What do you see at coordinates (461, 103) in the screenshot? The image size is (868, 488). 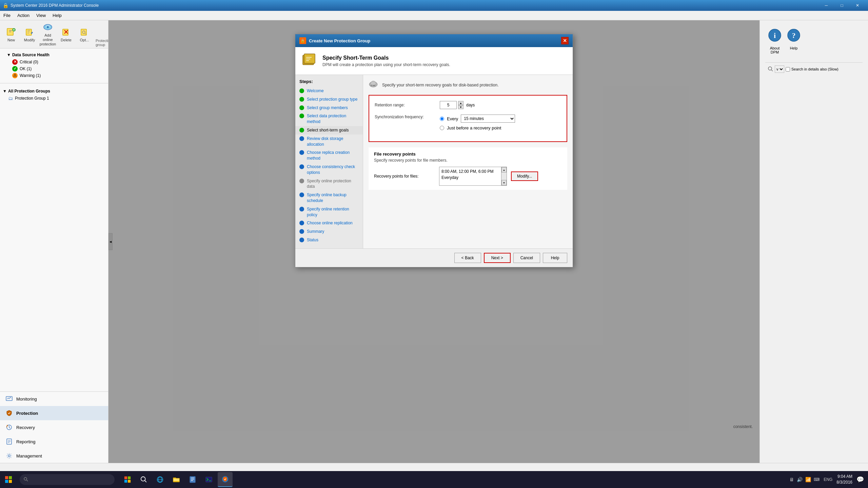 I see `retention-up-button: ▲` at bounding box center [461, 103].